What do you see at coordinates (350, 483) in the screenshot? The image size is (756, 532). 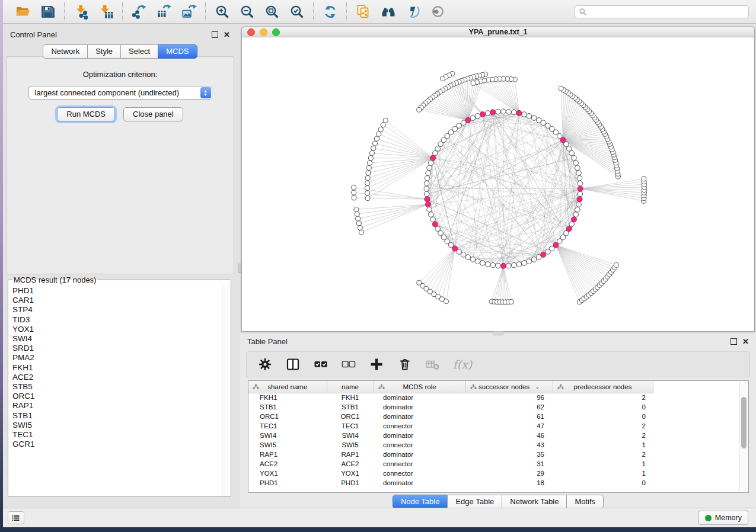 I see `cell-name: PHD1` at bounding box center [350, 483].